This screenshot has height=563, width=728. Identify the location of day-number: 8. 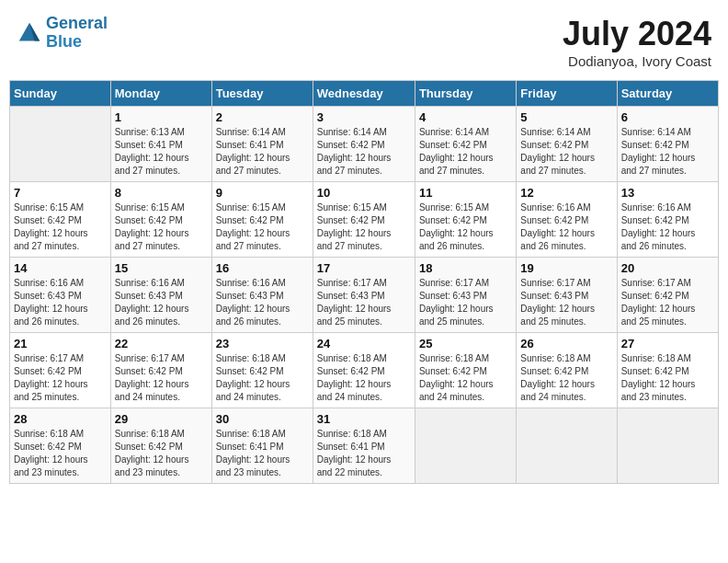
(162, 193).